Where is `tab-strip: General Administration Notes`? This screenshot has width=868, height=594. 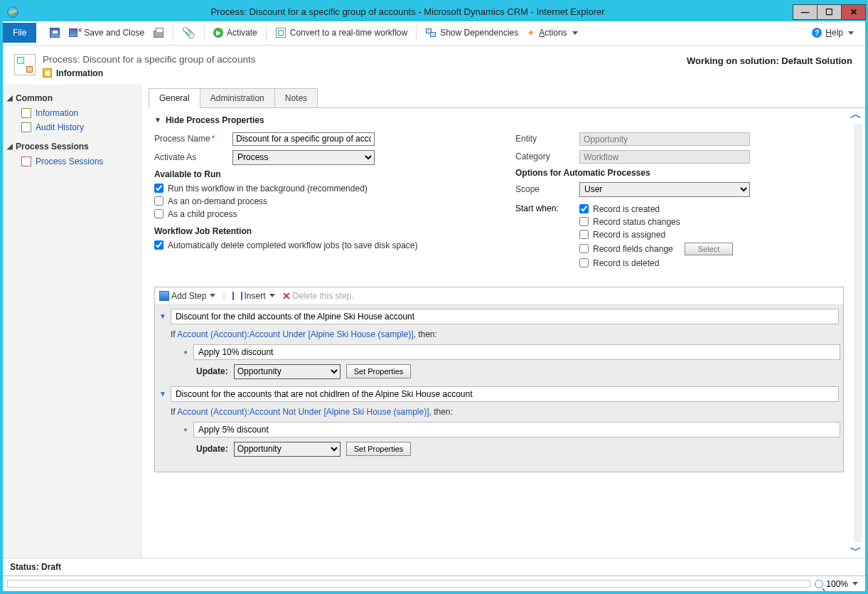
tab-strip: General Administration Notes is located at coordinates (507, 98).